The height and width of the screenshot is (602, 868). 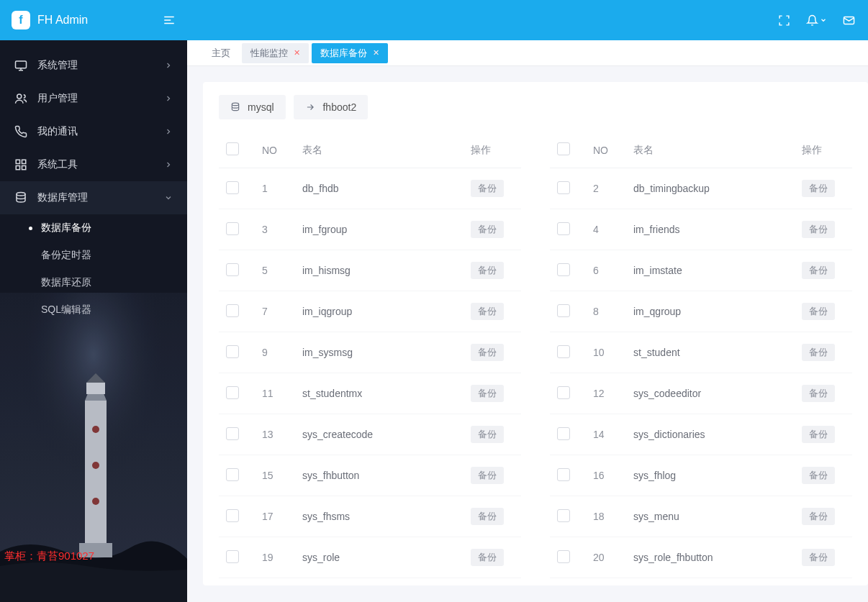 What do you see at coordinates (379, 516) in the screenshot?
I see `row-table-name: sys_fhsms` at bounding box center [379, 516].